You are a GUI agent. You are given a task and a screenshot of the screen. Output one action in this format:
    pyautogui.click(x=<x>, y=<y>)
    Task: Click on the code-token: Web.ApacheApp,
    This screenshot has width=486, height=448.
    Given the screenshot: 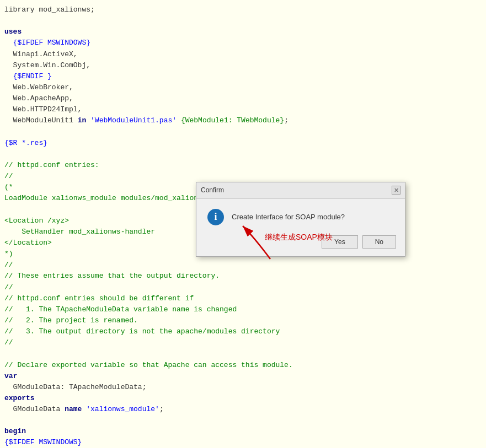 What is the action you would take?
    pyautogui.click(x=39, y=99)
    